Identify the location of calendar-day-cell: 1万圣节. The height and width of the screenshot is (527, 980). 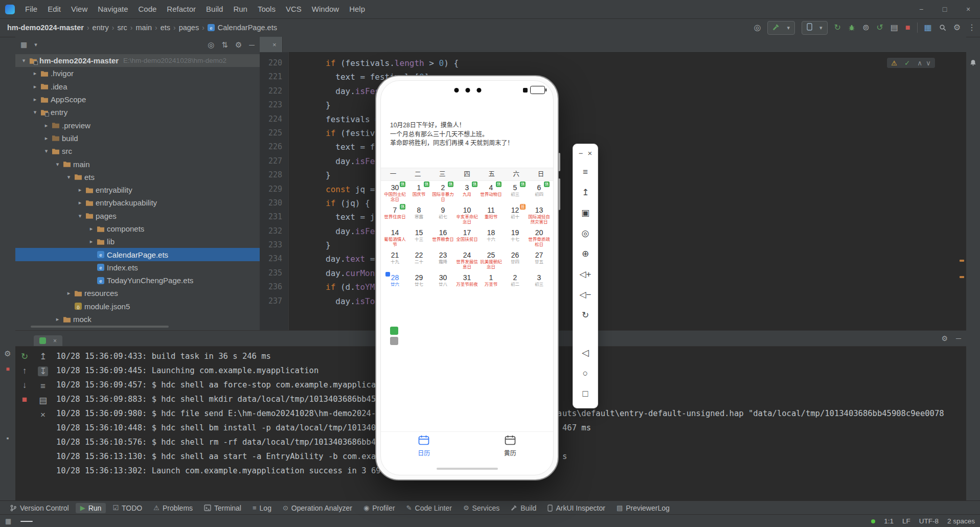
(491, 283).